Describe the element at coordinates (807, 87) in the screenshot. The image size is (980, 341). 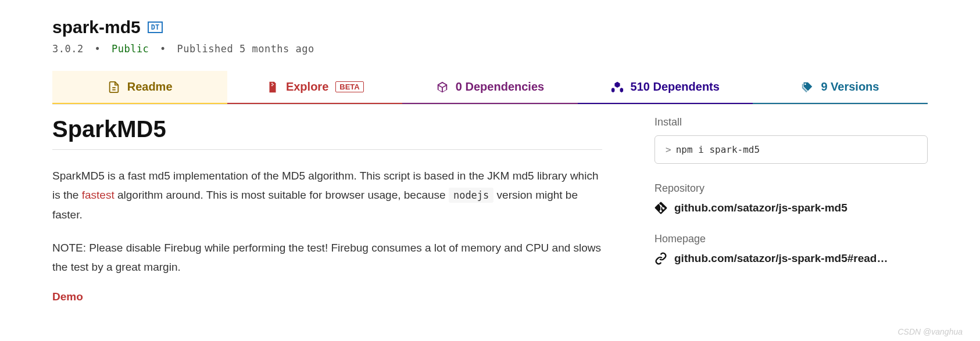
I see `tags-icon` at that location.